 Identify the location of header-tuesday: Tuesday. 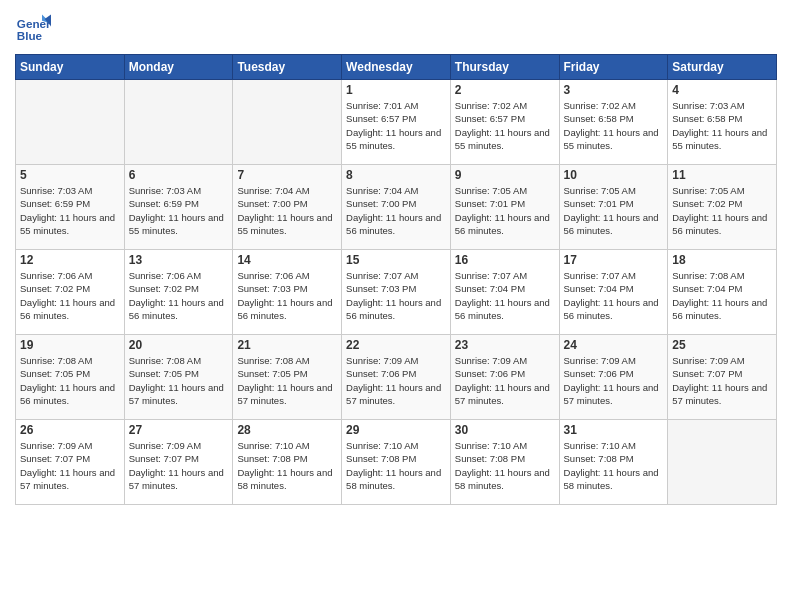
(288, 68).